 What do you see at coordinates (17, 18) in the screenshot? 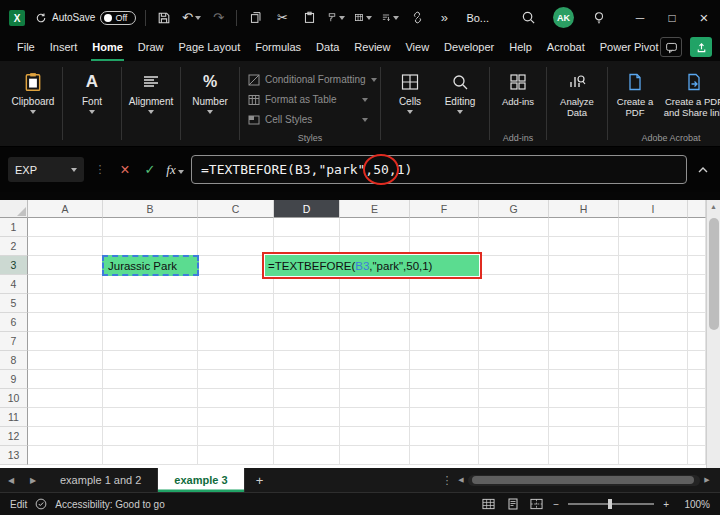
I see `excel-logo-icon: X` at bounding box center [17, 18].